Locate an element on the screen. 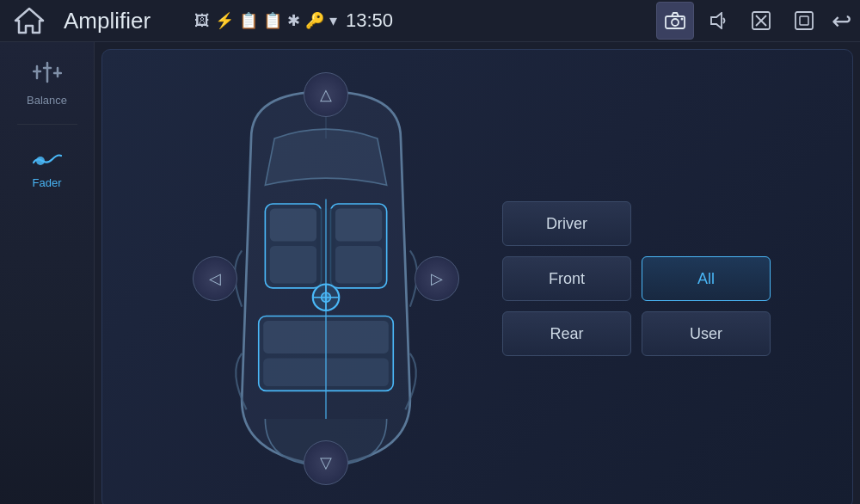  sidebar-divider is located at coordinates (47, 124).